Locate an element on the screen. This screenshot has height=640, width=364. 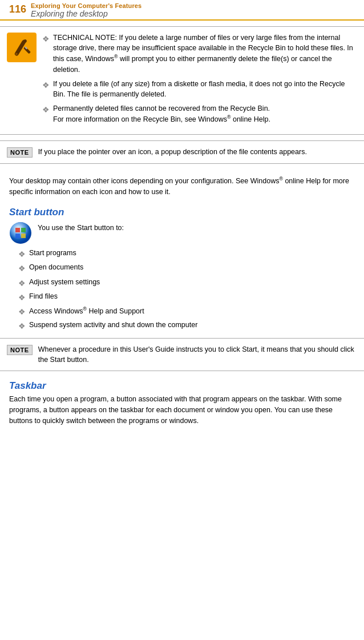
note-box-1: NOTE If you place the pointer over an ic… is located at coordinates (182, 152).